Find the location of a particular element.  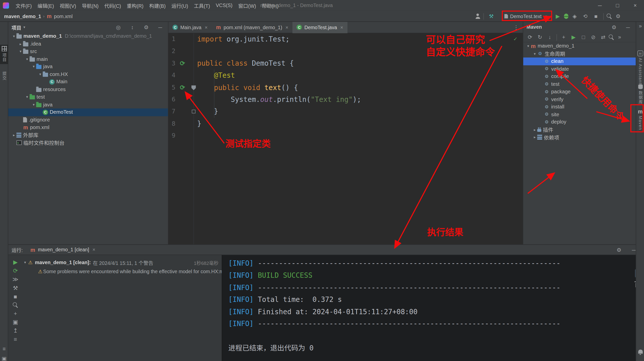

editor-tab-DemoTest.java: CDemoTest.java× is located at coordinates (320, 27).